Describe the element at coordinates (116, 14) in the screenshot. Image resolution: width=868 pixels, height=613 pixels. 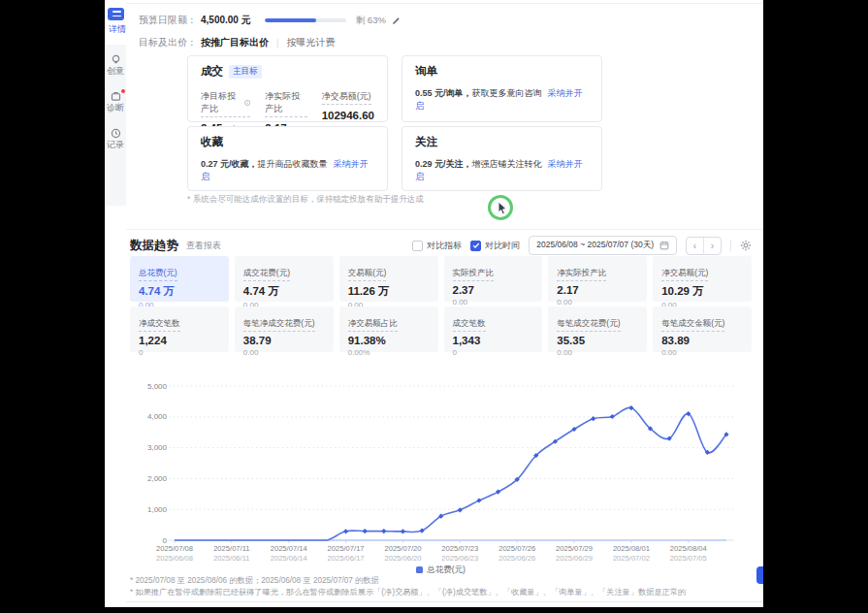
I see `promotion-detail-icon` at that location.